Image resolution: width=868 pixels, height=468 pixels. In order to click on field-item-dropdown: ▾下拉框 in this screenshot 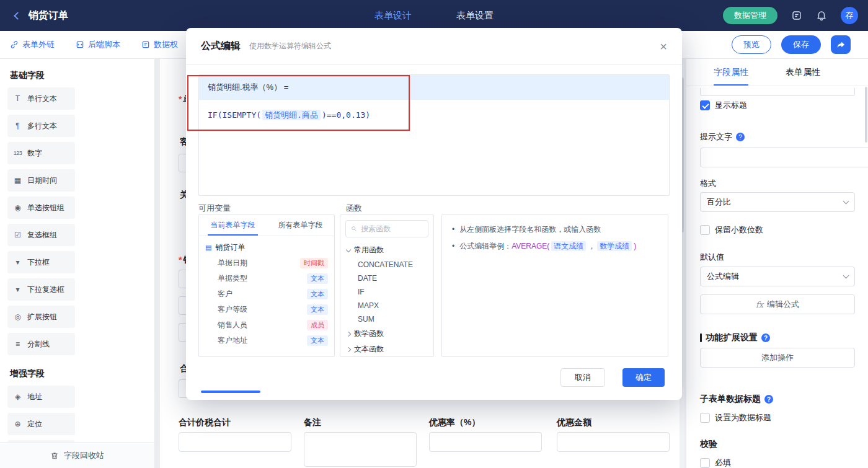, I will do `click(41, 262)`.